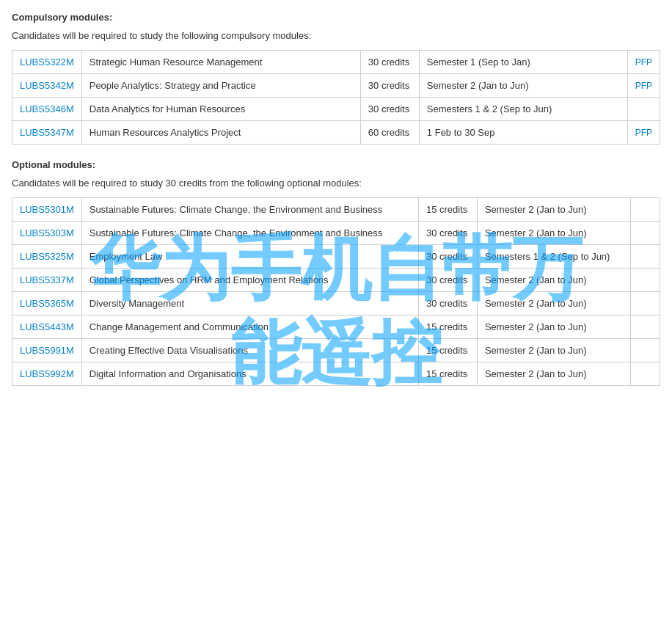 The image size is (672, 620). Describe the element at coordinates (336, 351) in the screenshot. I see `table-row: LUBS5991MCreating Effective Data Visuali…` at that location.